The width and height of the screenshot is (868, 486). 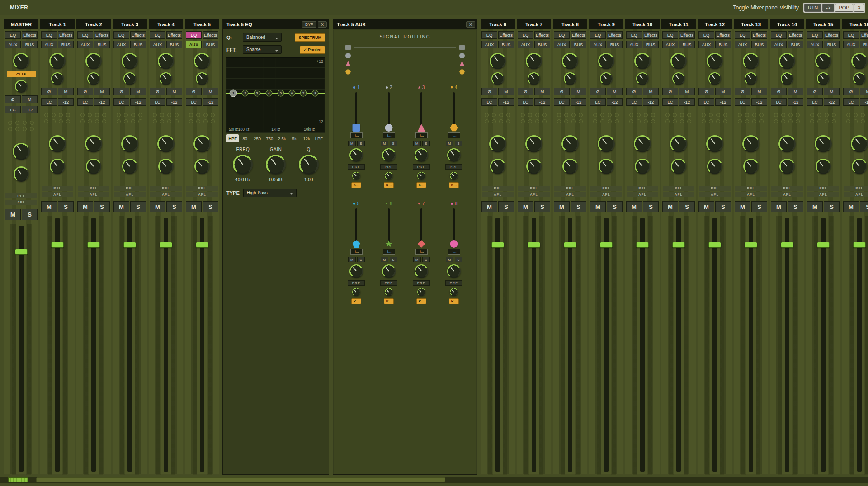 I want to click on send-trim-knob, so click(x=454, y=176).